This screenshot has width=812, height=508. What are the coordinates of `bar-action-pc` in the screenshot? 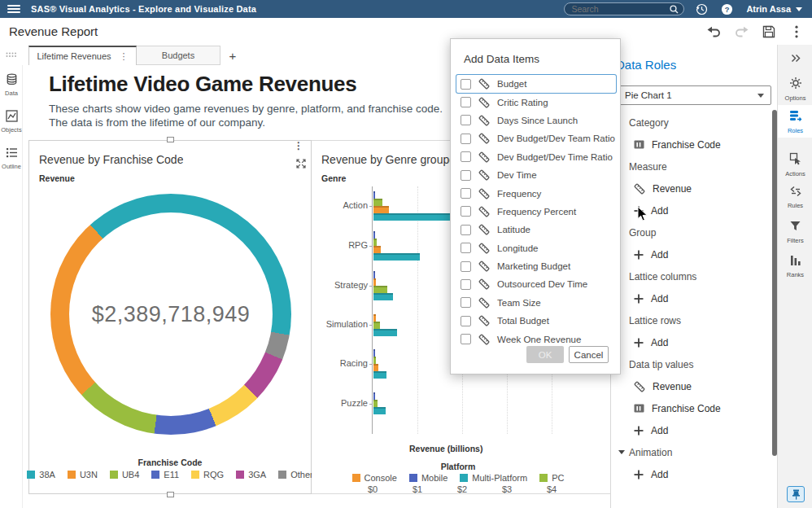 It's located at (378, 202).